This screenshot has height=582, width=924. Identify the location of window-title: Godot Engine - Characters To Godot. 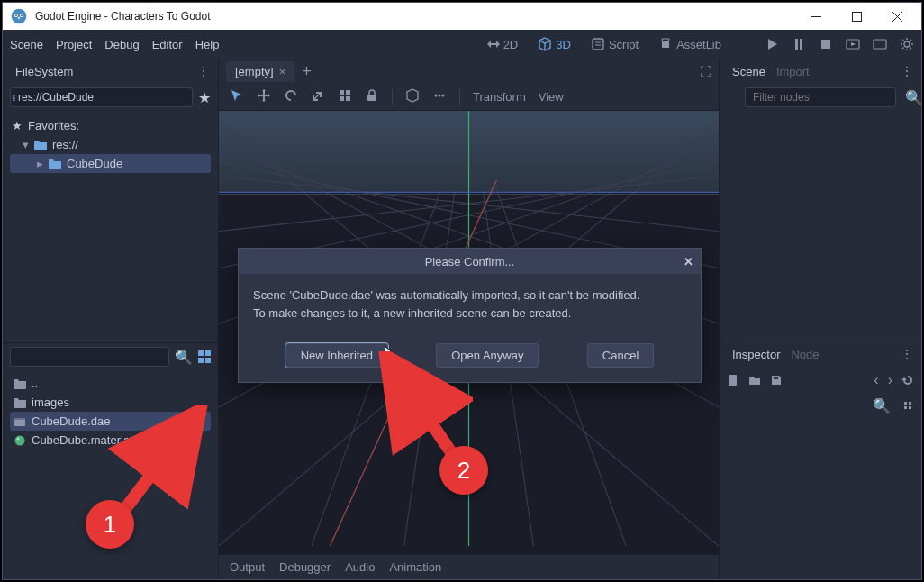
(416, 16).